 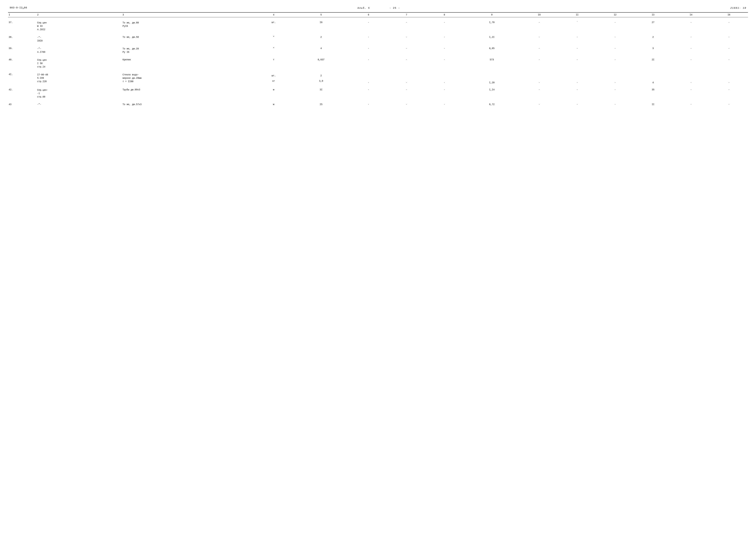 What do you see at coordinates (539, 15) in the screenshot?
I see `col-header-10: IO` at bounding box center [539, 15].